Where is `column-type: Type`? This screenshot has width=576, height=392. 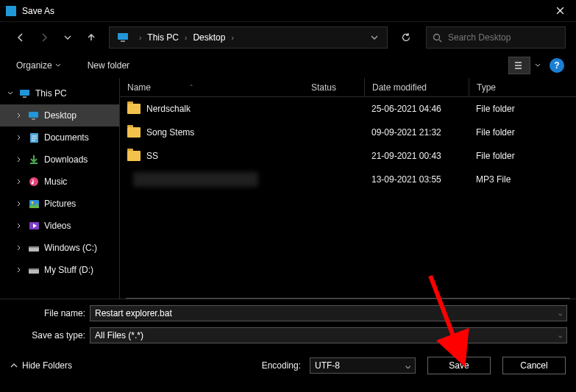 column-type: Type is located at coordinates (522, 87).